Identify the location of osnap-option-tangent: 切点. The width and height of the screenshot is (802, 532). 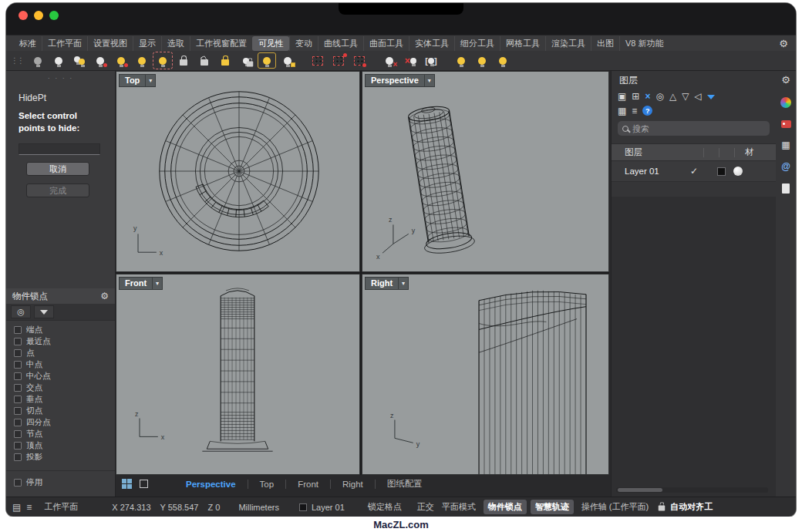
(60, 410).